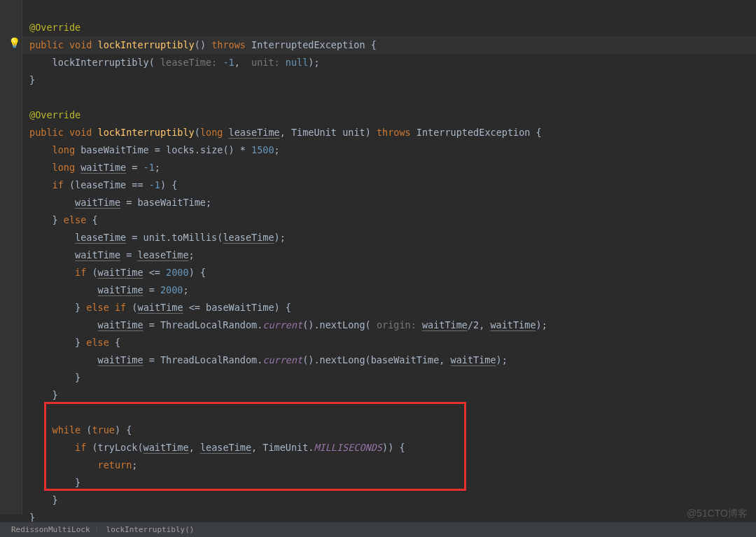  What do you see at coordinates (396, 325) in the screenshot?
I see `inlay-hint: origin:` at bounding box center [396, 325].